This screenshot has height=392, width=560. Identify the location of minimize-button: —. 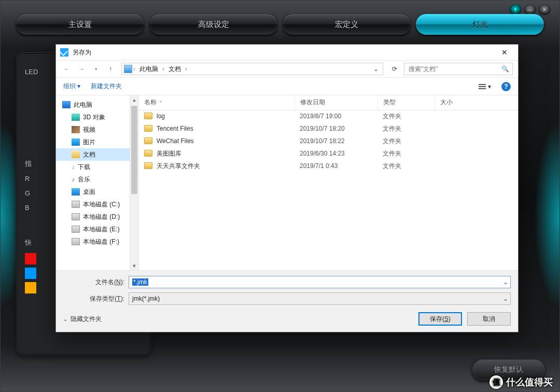
(530, 9).